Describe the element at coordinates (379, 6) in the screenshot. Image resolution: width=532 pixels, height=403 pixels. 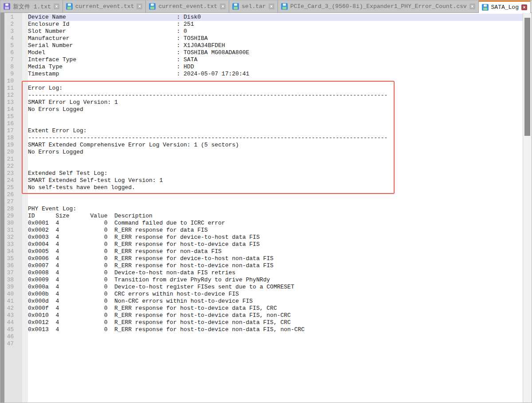
I see `tab-label: PCIe_Card_3_(9560-8i)_Expander1_PHY_Erro…` at that location.